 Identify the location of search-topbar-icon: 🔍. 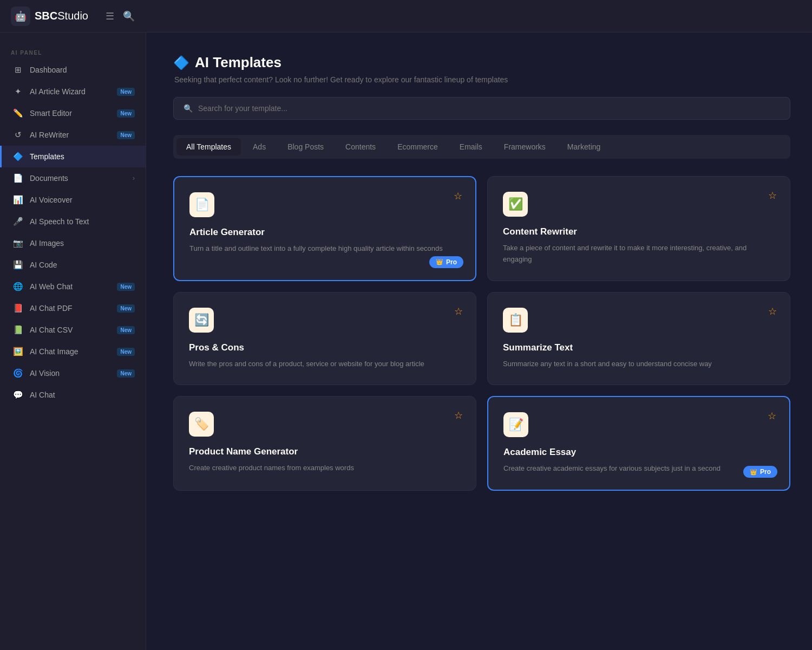
(129, 16).